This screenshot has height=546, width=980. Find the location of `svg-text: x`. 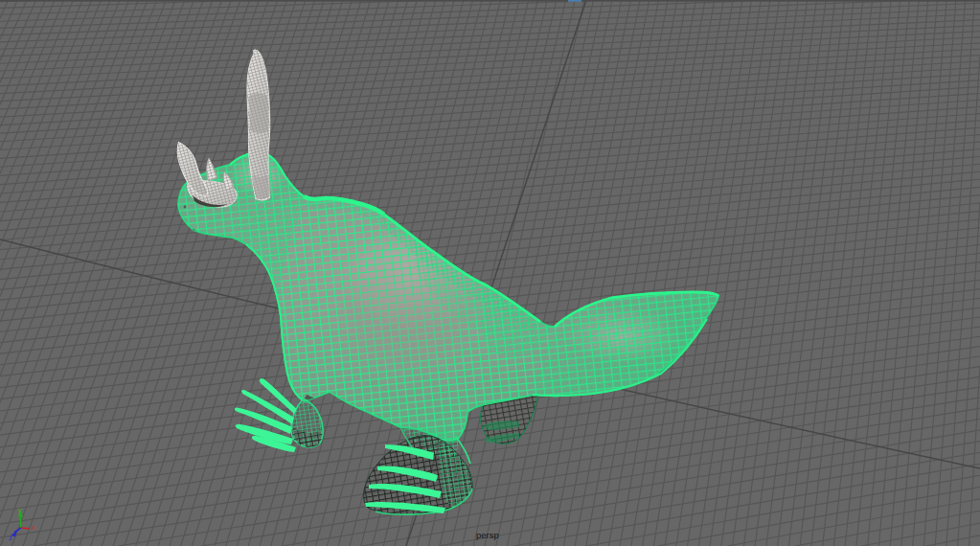

svg-text: x is located at coordinates (34, 527).